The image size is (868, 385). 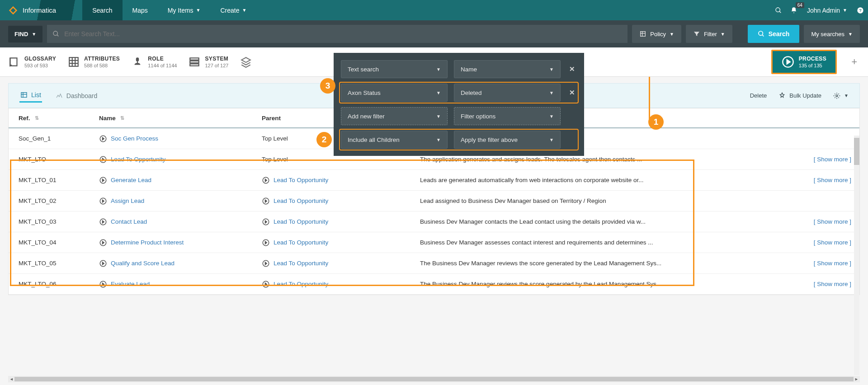 What do you see at coordinates (394, 116) in the screenshot?
I see `add-filter-select: Add new filter▼` at bounding box center [394, 116].